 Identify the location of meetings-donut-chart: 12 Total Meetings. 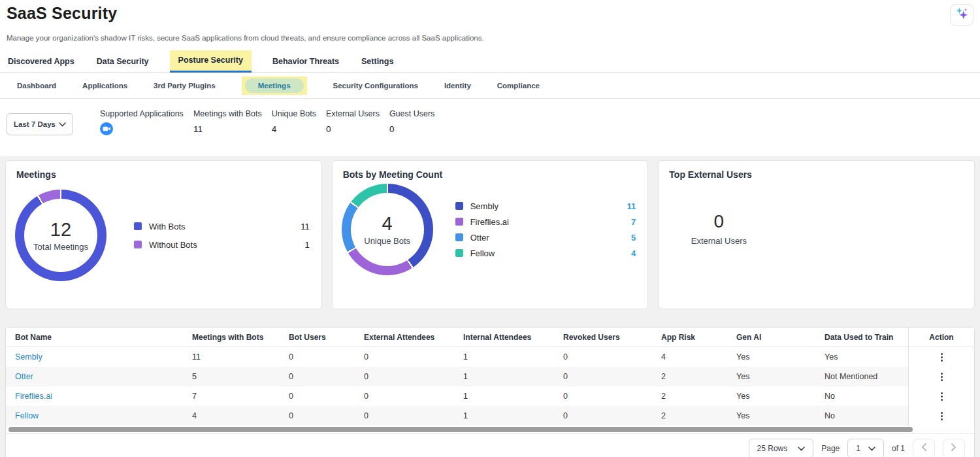
(61, 235).